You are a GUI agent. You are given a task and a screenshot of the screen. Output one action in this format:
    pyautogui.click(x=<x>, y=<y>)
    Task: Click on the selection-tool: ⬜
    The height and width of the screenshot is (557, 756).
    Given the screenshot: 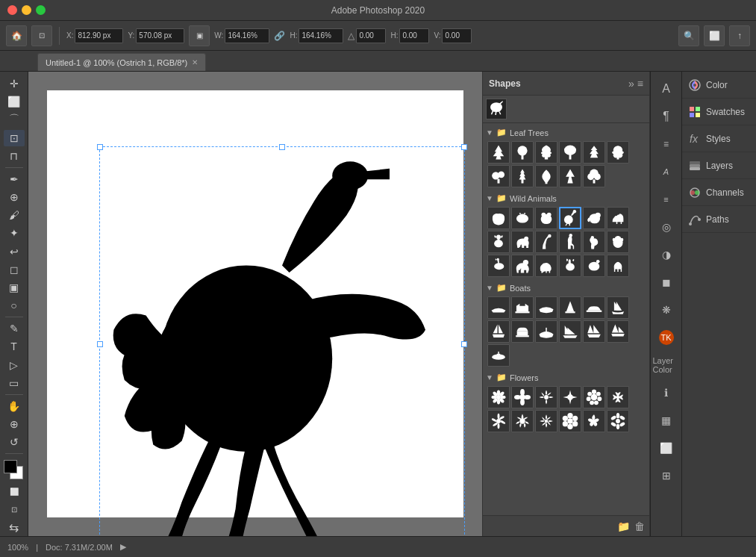 What is the action you would take?
    pyautogui.click(x=14, y=102)
    